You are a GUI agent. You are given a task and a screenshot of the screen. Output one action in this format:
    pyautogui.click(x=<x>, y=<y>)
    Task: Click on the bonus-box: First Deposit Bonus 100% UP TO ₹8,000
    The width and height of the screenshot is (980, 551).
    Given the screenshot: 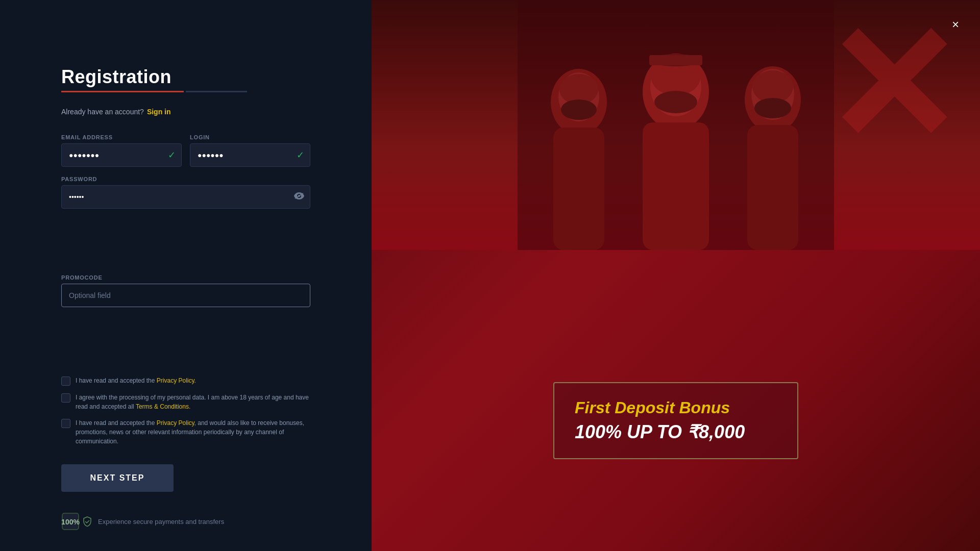 What is the action you would take?
    pyautogui.click(x=676, y=420)
    